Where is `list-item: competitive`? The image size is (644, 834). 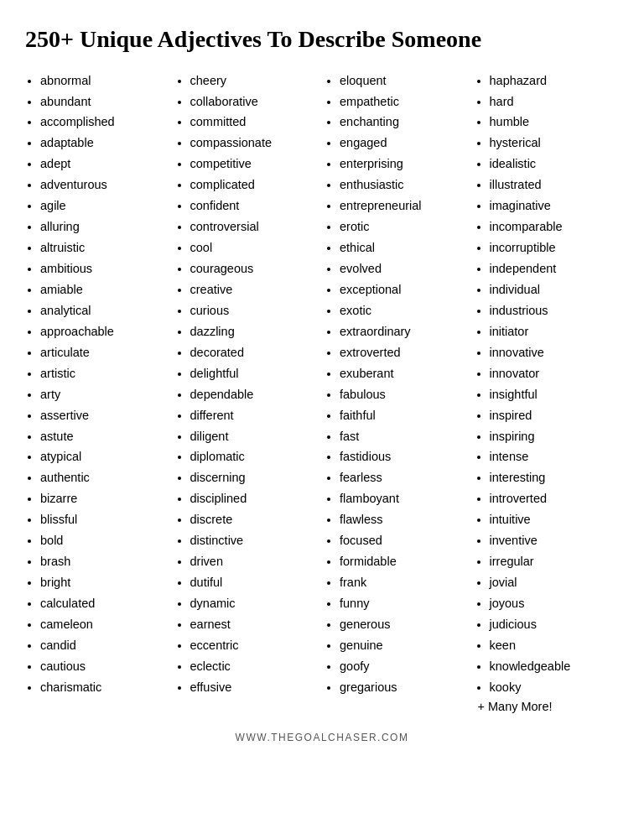
list-item: competitive is located at coordinates (253, 164).